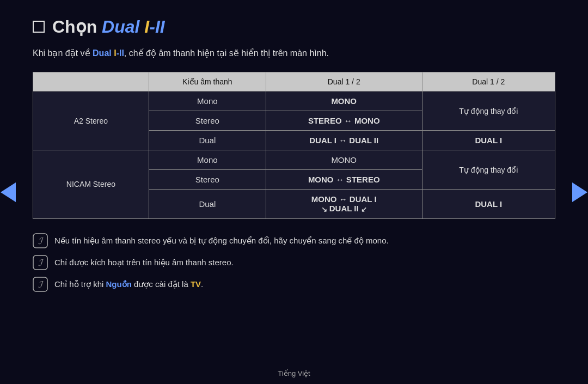  Describe the element at coordinates (115, 53) in the screenshot. I see `subtitle-roman-i: I` at that location.